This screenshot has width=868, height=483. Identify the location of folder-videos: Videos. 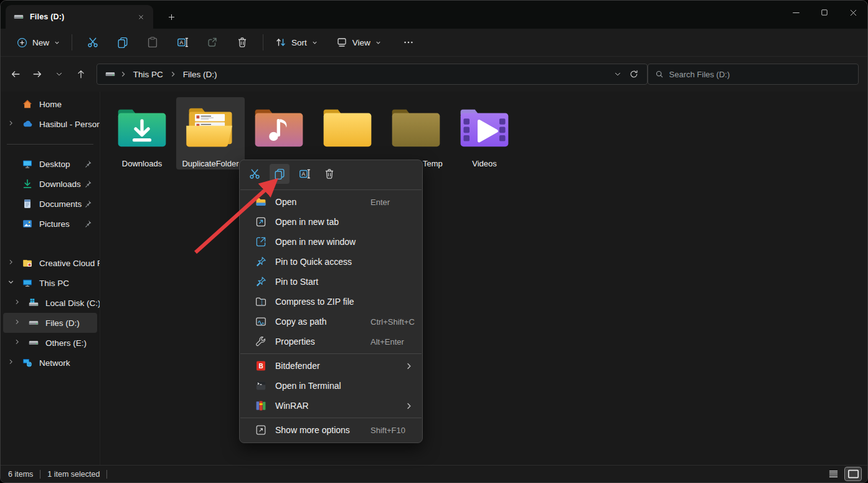
(484, 133).